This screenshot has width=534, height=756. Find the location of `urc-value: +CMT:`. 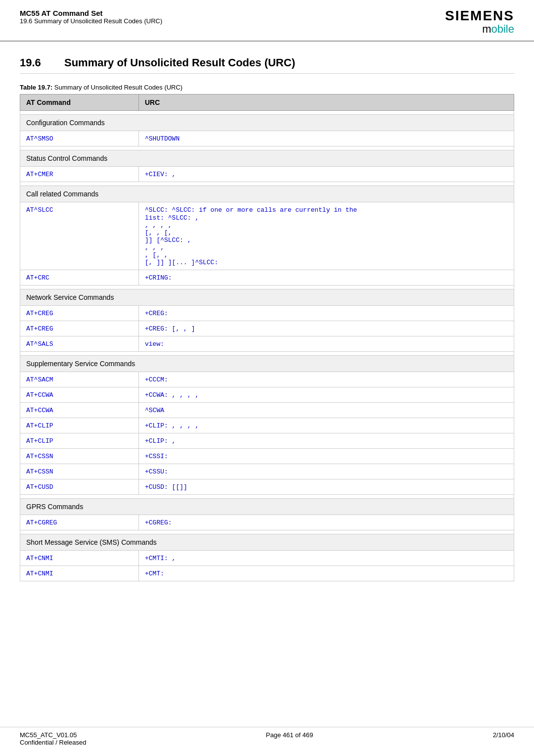

urc-value: +CMT: is located at coordinates (154, 574).